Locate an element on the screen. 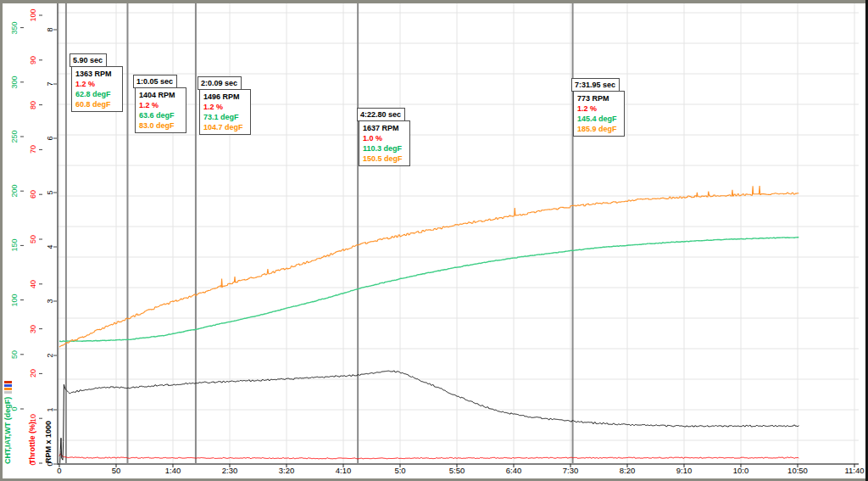  x-tick-label: 50 is located at coordinates (117, 470).